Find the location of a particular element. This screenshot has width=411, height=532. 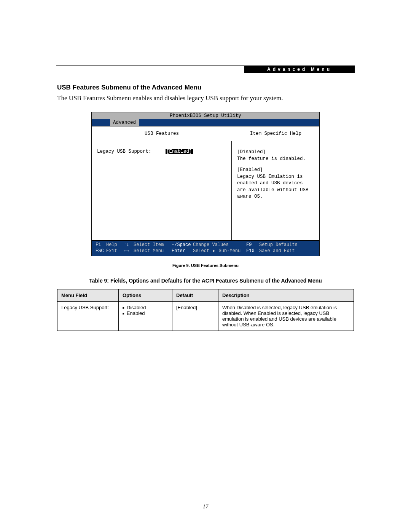

key-f10-label: Save and Exit is located at coordinates (287, 251).